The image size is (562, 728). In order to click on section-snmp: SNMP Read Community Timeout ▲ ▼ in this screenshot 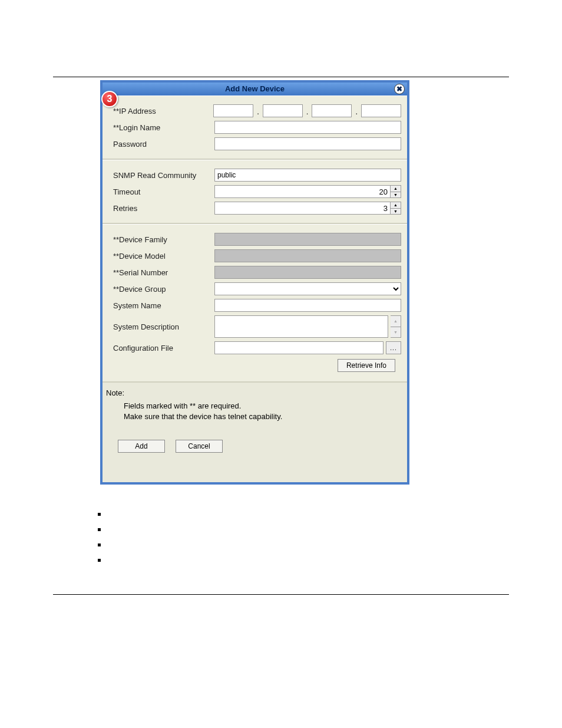, I will do `click(254, 192)`.